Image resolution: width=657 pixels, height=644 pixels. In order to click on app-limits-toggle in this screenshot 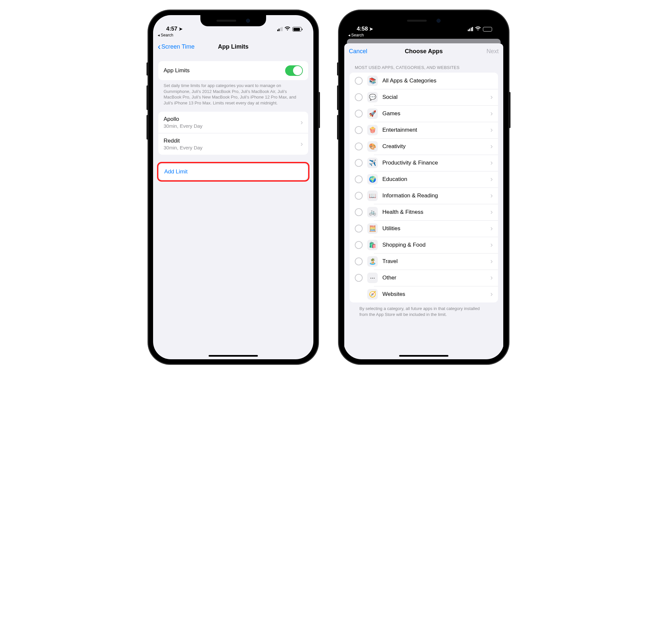, I will do `click(294, 70)`.